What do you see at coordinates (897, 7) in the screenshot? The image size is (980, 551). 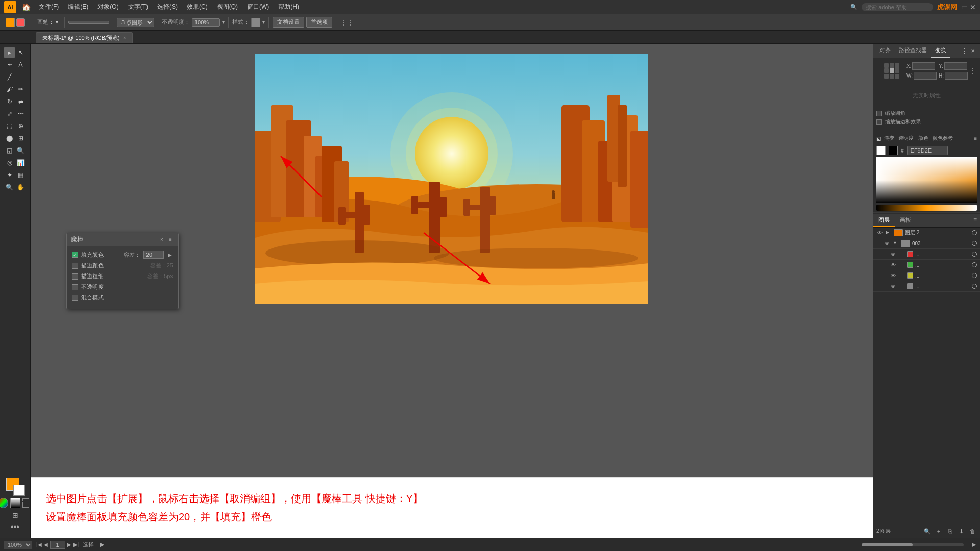 I see `search-input` at bounding box center [897, 7].